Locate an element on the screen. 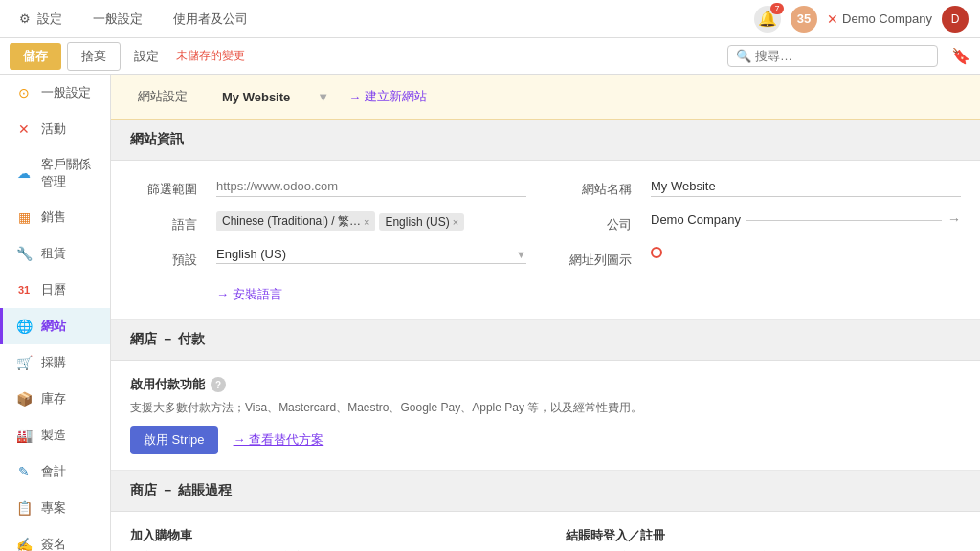  general-icon: ⊙ is located at coordinates (24, 93).